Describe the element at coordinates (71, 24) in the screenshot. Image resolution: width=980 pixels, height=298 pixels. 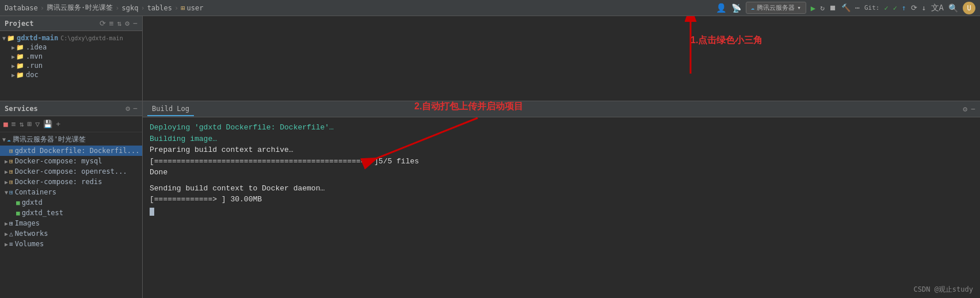
I see `project-header: Project ⟳ ≡ ⇅ ⚙ −` at that location.